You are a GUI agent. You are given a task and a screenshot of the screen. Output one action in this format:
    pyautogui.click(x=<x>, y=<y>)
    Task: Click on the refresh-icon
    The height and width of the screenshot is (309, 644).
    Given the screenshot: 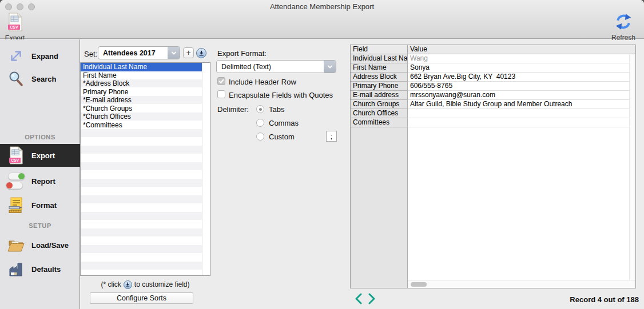 What is the action you would take?
    pyautogui.click(x=623, y=22)
    